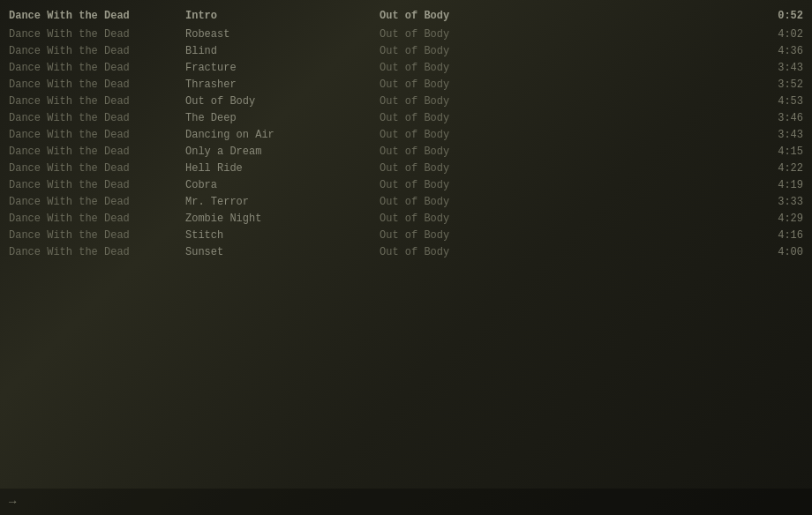 The width and height of the screenshot is (812, 515). I want to click on track-title: Thrasher, so click(282, 85).